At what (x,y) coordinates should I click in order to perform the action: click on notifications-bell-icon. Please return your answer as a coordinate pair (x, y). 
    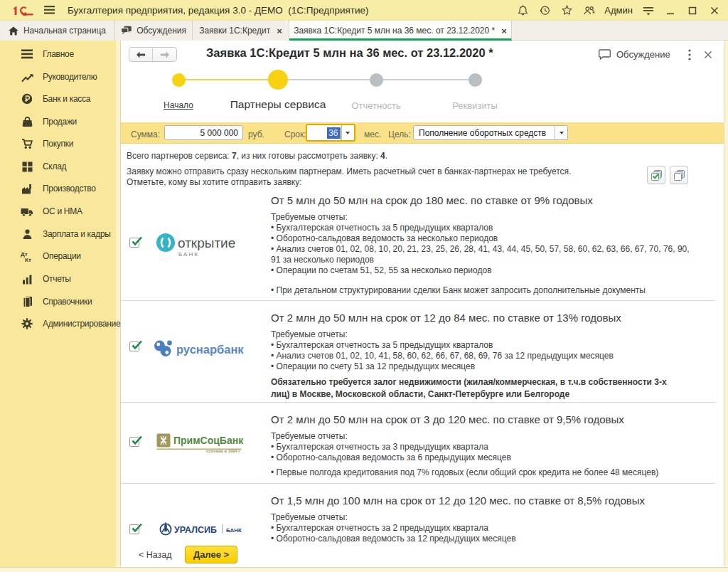
    Looking at the image, I should click on (523, 10).